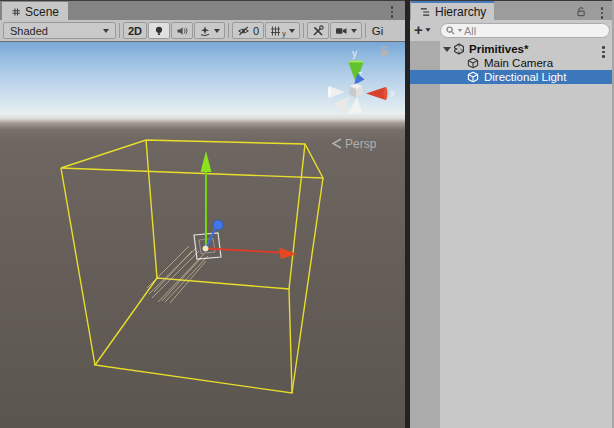 This screenshot has height=428, width=614. Describe the element at coordinates (450, 30) in the screenshot. I see `magnifier-icon` at that location.